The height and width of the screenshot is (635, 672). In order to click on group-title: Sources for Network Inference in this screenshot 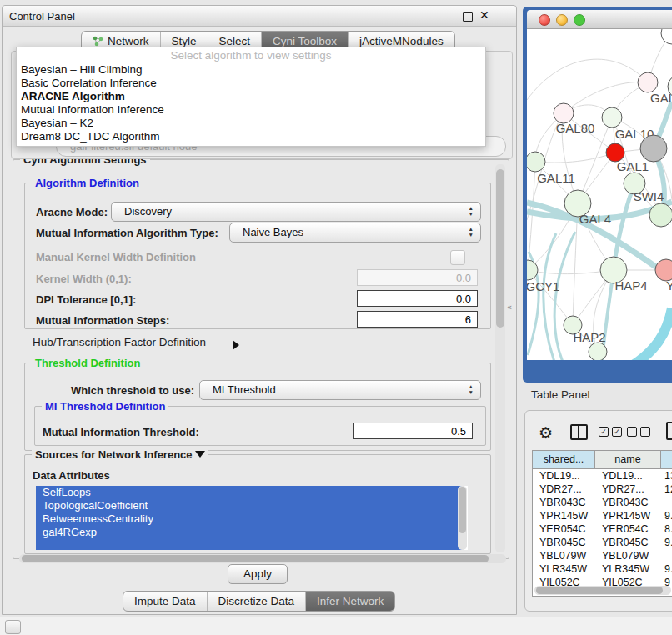, I will do `click(120, 455)`.